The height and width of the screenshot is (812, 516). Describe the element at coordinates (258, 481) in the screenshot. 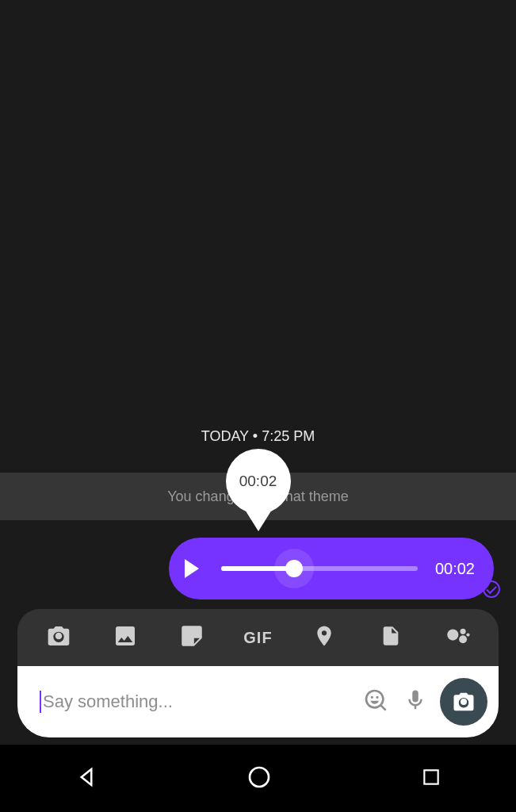

I see `tooltip-time: 00:02` at that location.